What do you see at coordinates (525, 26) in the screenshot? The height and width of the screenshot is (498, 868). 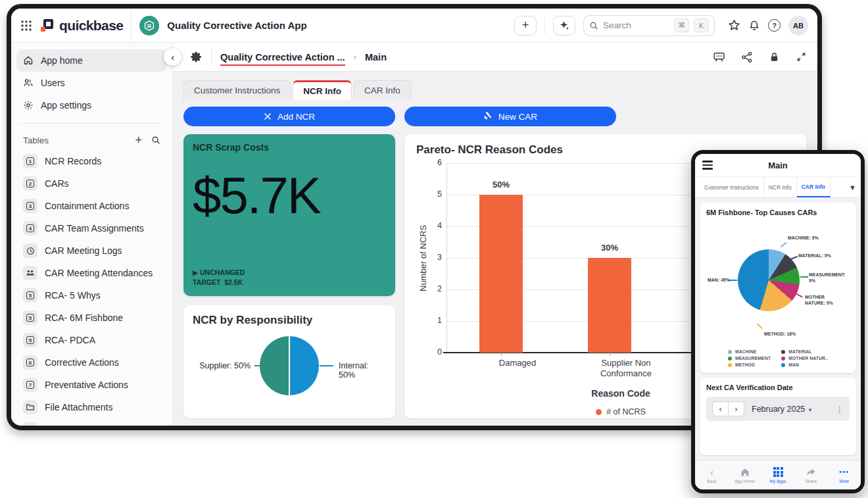 I see `new-button: +` at bounding box center [525, 26].